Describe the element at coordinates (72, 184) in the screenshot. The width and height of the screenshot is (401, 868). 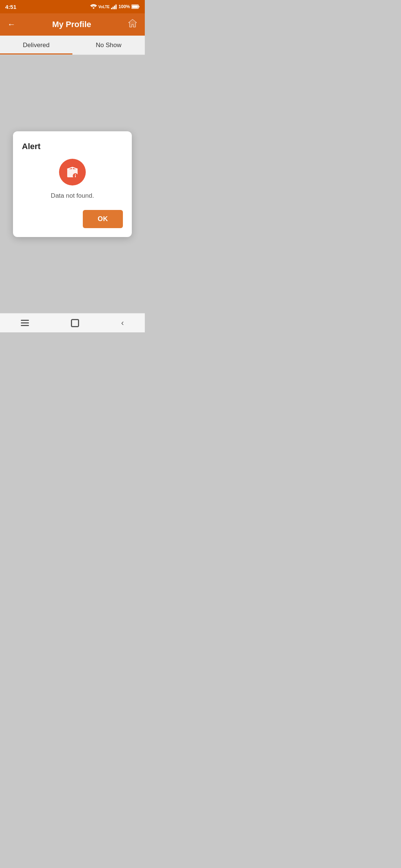
I see `dialog-overlay: Alert Data n` at that location.